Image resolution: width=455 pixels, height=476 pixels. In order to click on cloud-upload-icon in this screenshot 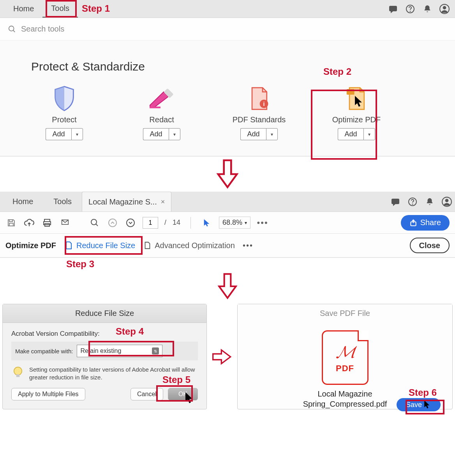, I will do `click(29, 223)`.